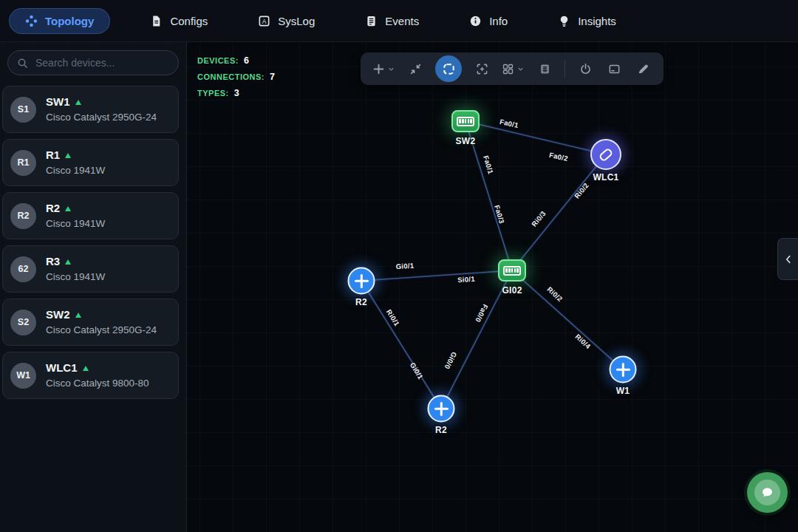 Image resolution: width=798 pixels, height=532 pixels. I want to click on tab-label: Events, so click(402, 21).